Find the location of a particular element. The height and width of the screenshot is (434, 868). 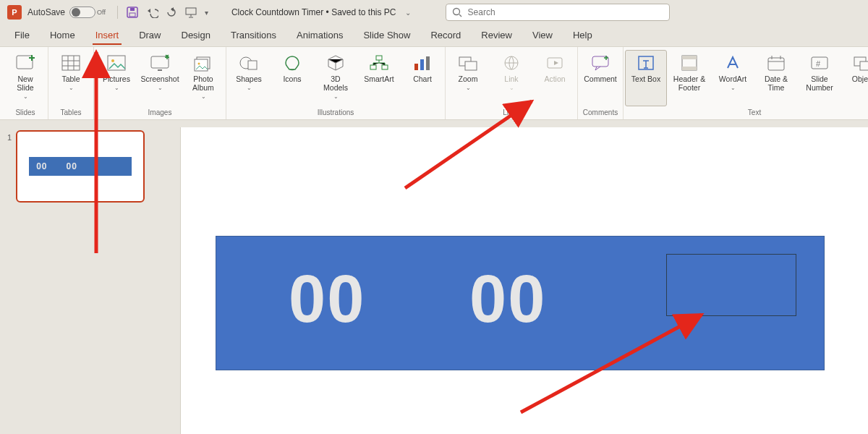

header-footer-button: Header &Footer is located at coordinates (689, 78).